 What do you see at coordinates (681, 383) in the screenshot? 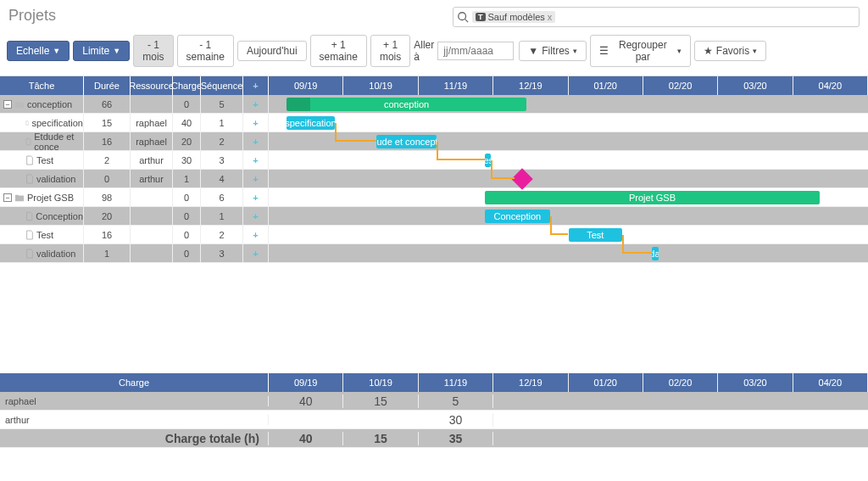
I see `month-header: 02/20` at bounding box center [681, 383].